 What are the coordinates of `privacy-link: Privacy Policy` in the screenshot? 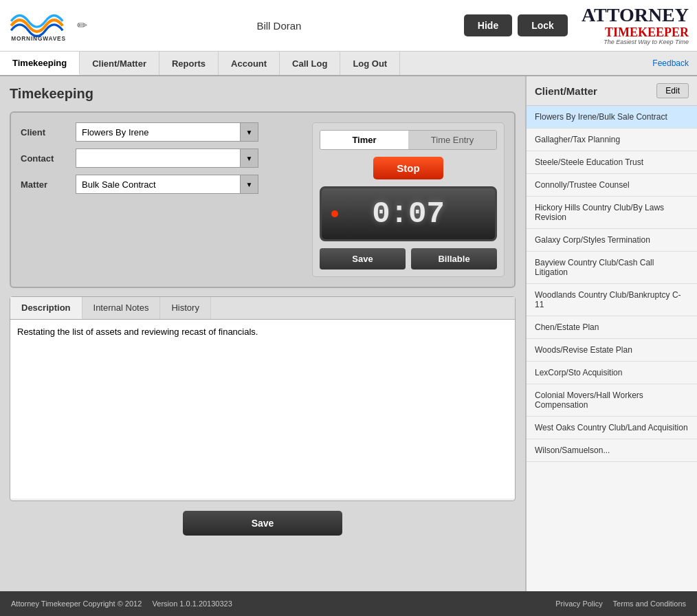 It's located at (579, 604).